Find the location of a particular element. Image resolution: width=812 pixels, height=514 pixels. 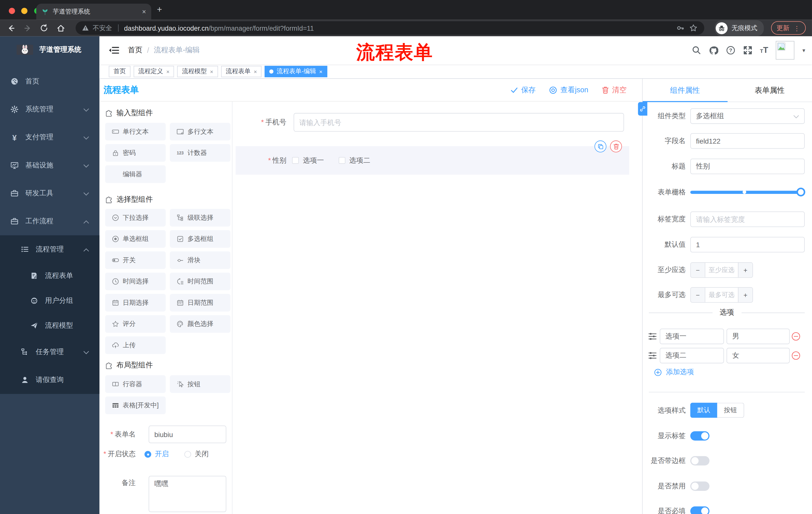

forward-icon is located at coordinates (28, 28).